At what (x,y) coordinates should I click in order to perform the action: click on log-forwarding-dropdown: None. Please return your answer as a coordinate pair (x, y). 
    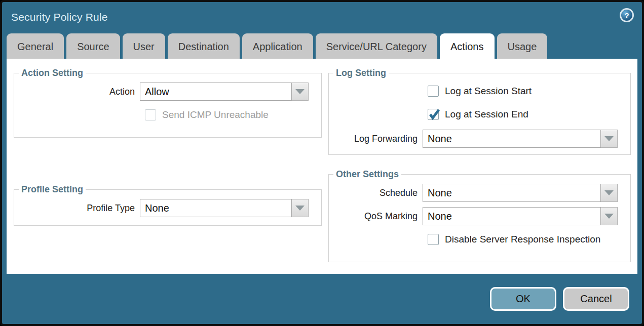
    Looking at the image, I should click on (520, 139).